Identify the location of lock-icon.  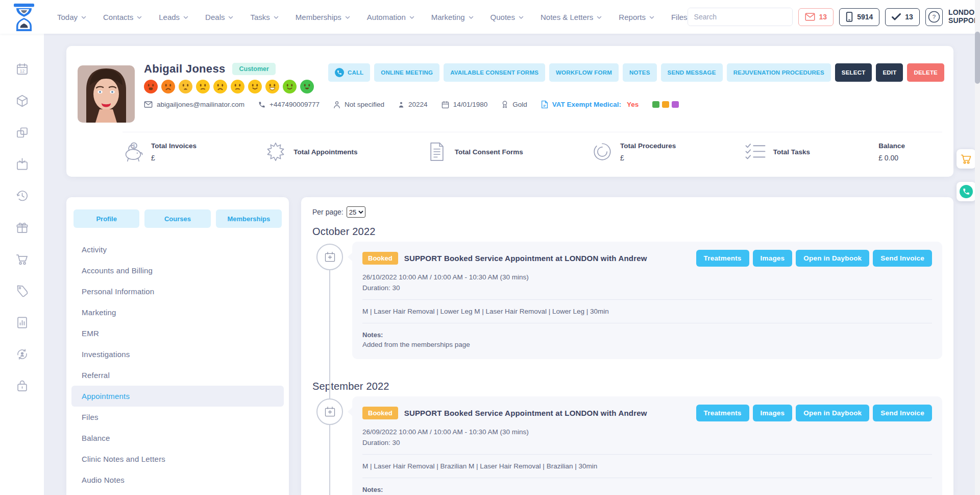
(22, 386).